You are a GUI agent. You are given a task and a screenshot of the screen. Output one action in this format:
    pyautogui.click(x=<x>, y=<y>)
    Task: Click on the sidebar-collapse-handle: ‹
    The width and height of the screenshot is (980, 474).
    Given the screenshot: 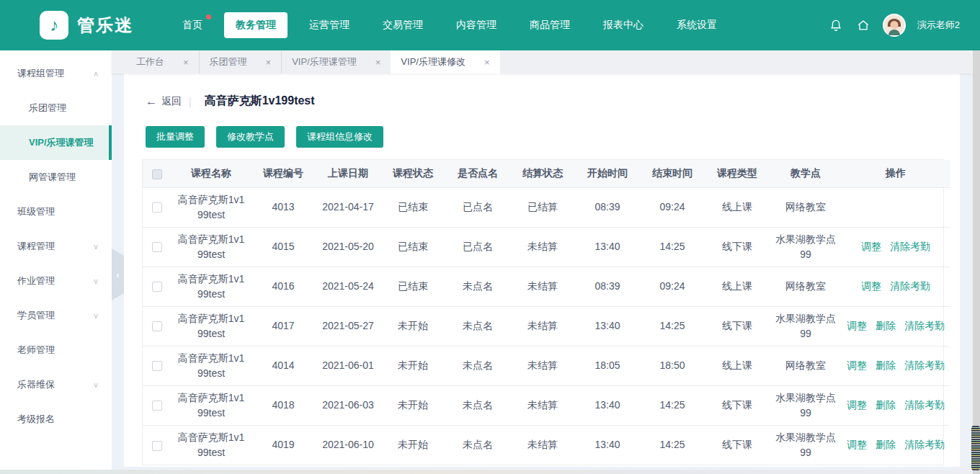 What is the action you would take?
    pyautogui.click(x=118, y=274)
    